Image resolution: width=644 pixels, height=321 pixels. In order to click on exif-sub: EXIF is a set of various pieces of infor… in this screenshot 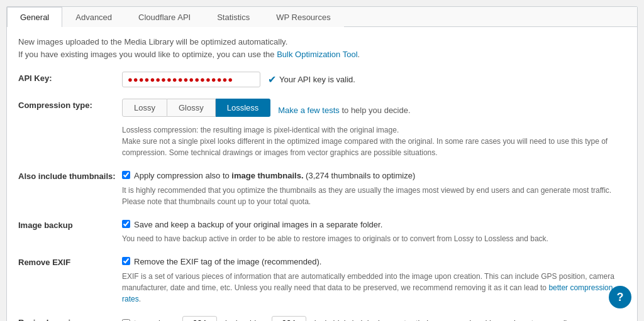, I will do `click(374, 288)`.